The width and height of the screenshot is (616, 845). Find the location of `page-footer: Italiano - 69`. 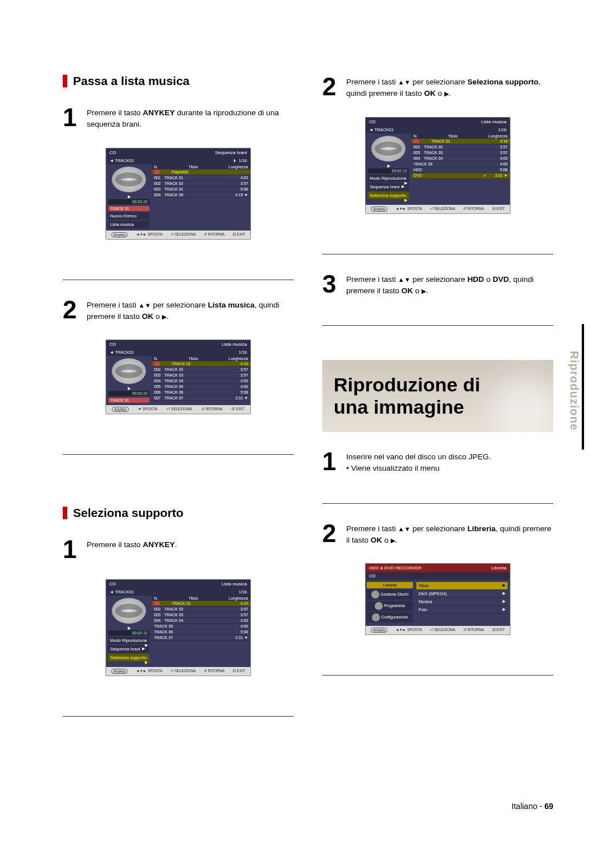

page-footer: Italiano - 69 is located at coordinates (533, 806).